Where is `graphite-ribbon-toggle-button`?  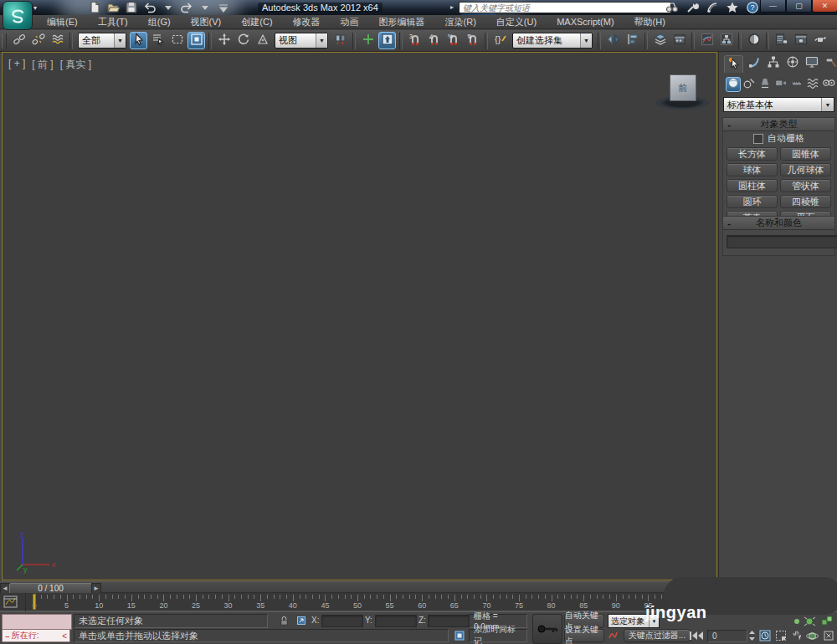 graphite-ribbon-toggle-button is located at coordinates (680, 40).